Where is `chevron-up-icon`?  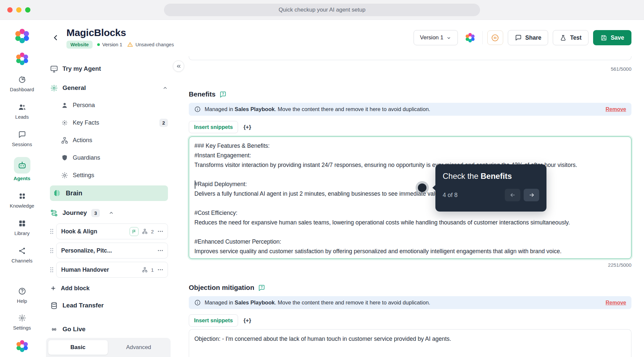 chevron-up-icon is located at coordinates (111, 213).